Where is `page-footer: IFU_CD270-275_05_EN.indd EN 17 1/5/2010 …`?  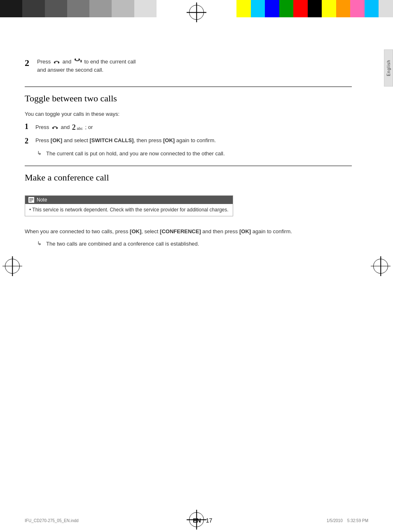 page-footer: IFU_CD270-275_05_EN.indd EN 17 1/5/2010 … is located at coordinates (196, 520).